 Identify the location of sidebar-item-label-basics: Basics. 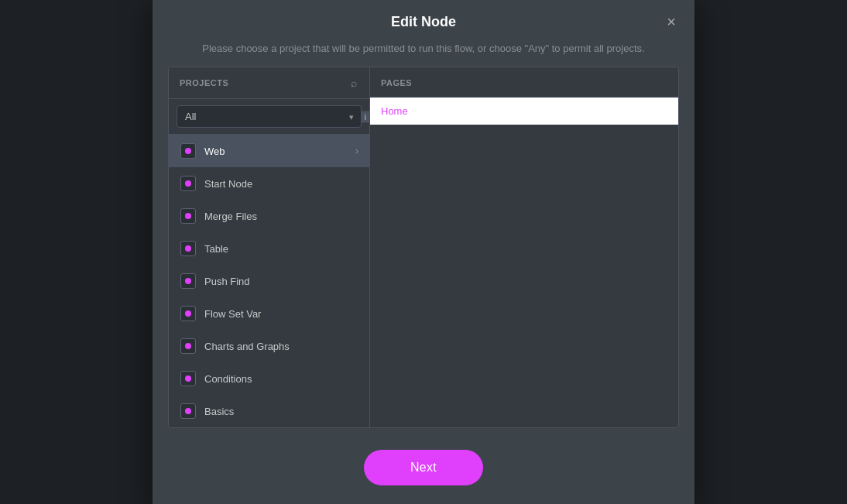
(282, 412).